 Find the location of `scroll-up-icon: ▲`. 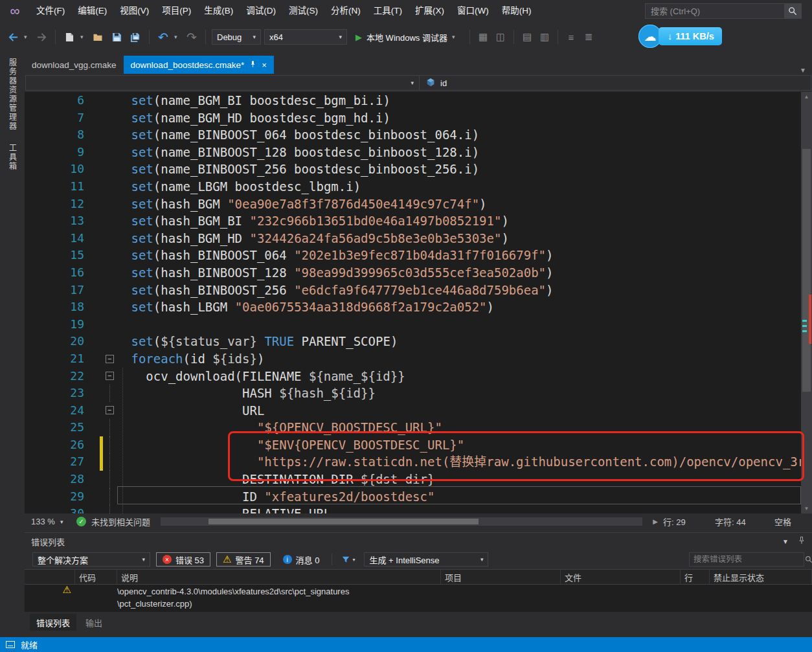

scroll-up-icon: ▲ is located at coordinates (807, 97).